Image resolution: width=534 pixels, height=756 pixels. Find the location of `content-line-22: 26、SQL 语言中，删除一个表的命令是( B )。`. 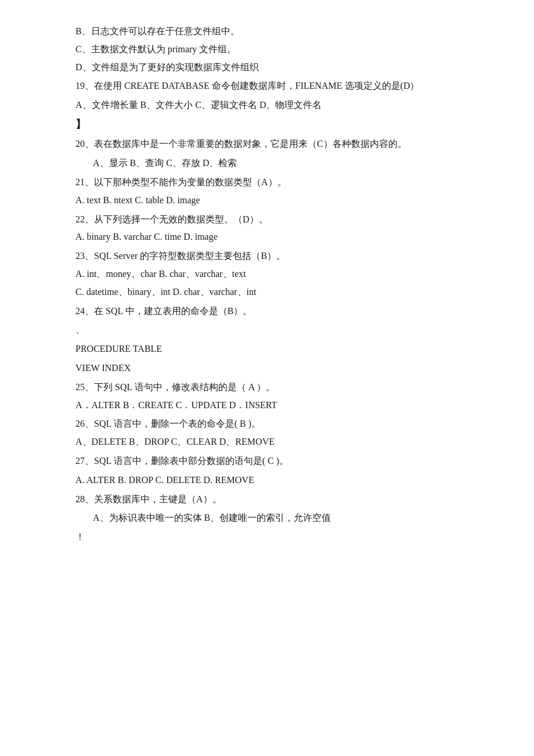

content-line-22: 26、SQL 语言中，删除一个表的命令是( B )。 is located at coordinates (282, 424).